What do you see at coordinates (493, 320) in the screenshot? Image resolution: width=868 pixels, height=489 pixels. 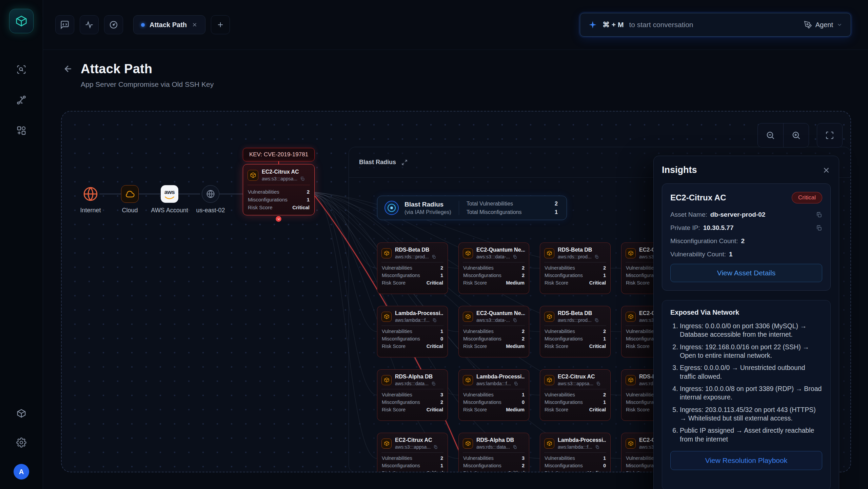 I see `asset-arn: aws:s3:::data-...` at bounding box center [493, 320].